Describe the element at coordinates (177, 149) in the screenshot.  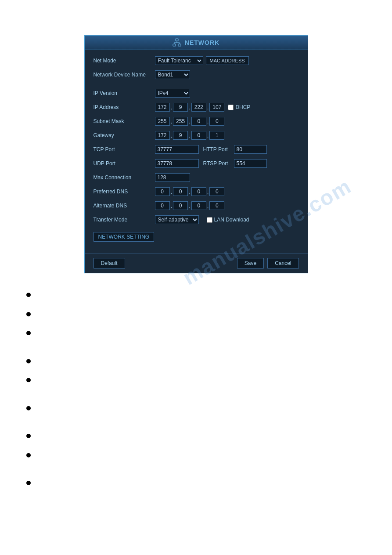
I see `tcp-port-input` at that location.